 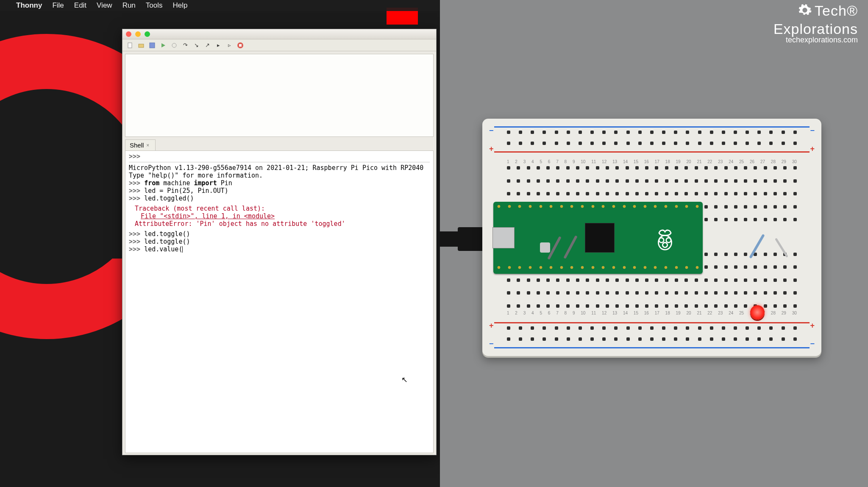 I want to click on window-minimize-icon, so click(x=138, y=34).